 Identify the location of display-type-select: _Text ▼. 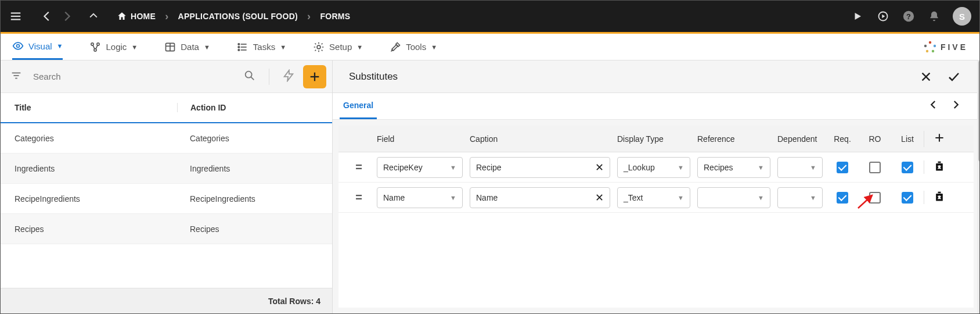
(654, 198).